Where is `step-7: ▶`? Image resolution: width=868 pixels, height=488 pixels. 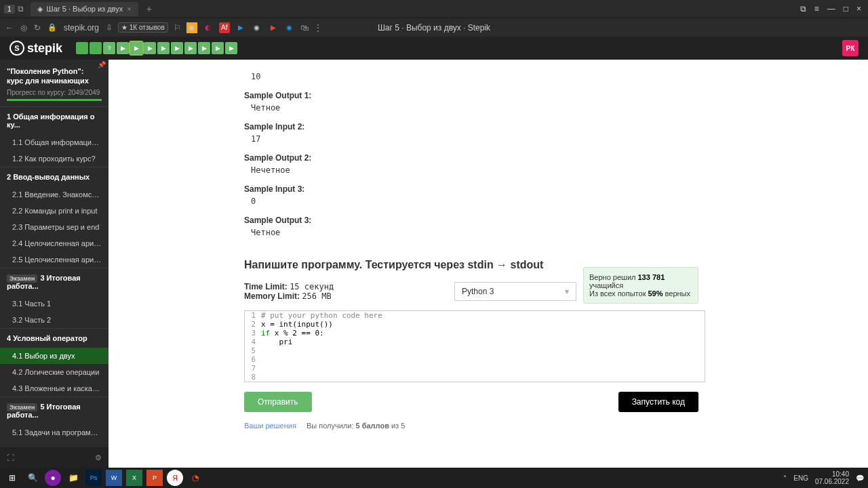 step-7: ▶ is located at coordinates (163, 48).